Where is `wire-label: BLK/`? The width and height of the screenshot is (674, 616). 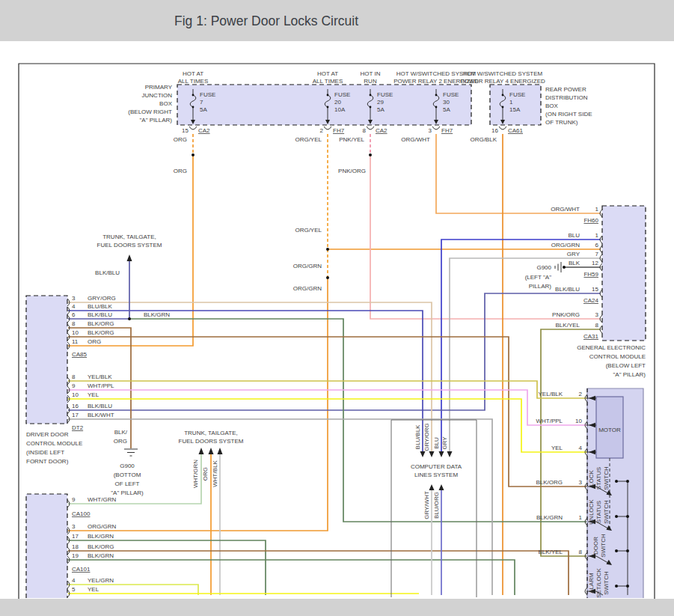
wire-label: BLK/ is located at coordinates (121, 433).